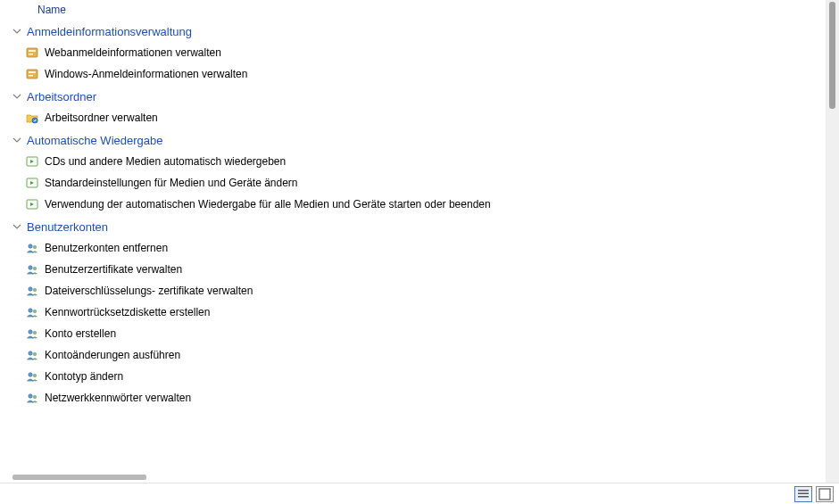 This screenshot has height=504, width=839. I want to click on group-title: Anmeldeinformationsverwaltung, so click(109, 32).